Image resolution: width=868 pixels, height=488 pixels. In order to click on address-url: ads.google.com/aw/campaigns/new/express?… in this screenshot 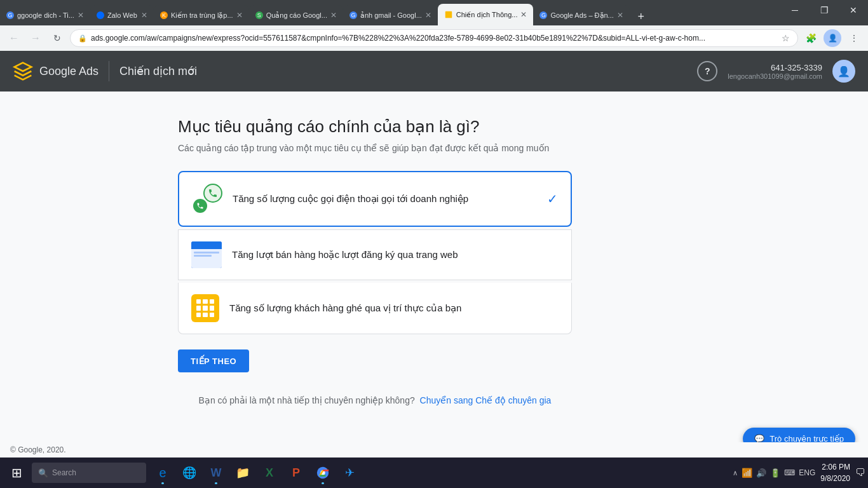, I will do `click(435, 38)`.